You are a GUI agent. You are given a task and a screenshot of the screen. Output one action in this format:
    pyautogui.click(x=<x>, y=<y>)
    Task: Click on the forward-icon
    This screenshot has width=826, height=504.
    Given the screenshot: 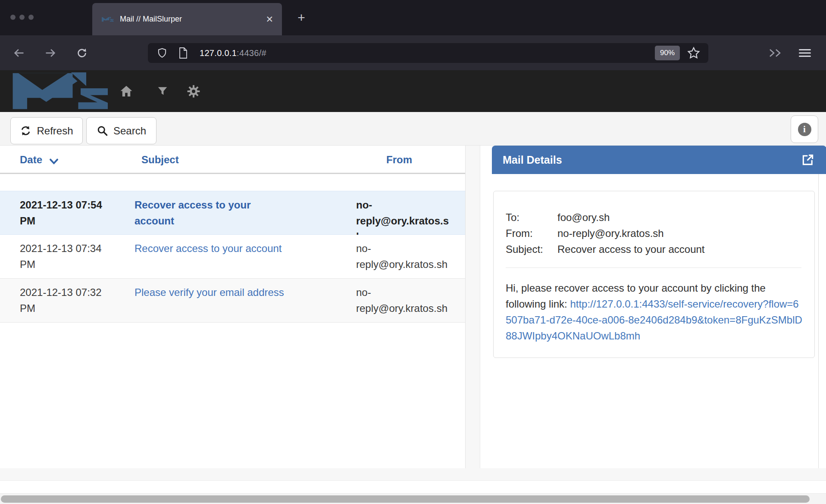 What is the action you would take?
    pyautogui.click(x=50, y=53)
    